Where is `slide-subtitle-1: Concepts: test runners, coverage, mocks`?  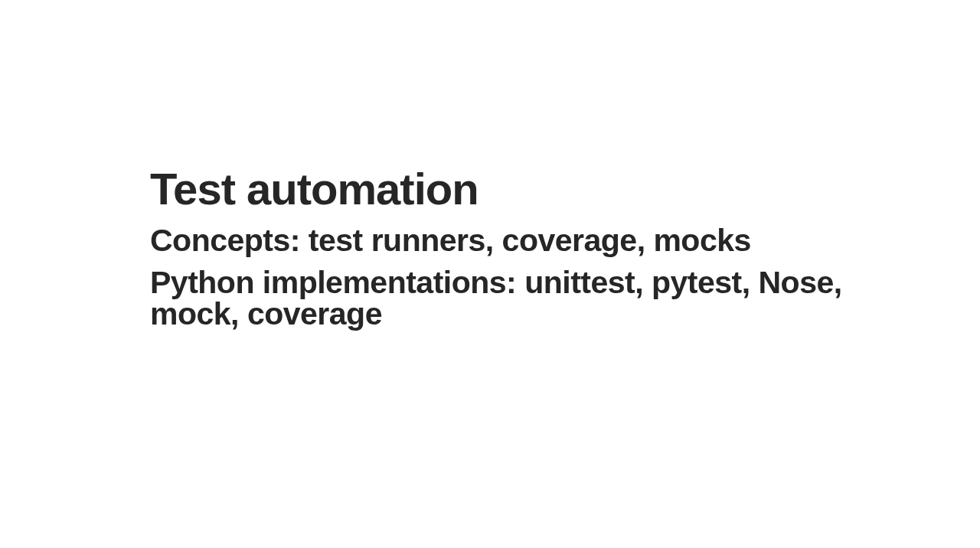 slide-subtitle-1: Concepts: test runners, coverage, mocks is located at coordinates (496, 240).